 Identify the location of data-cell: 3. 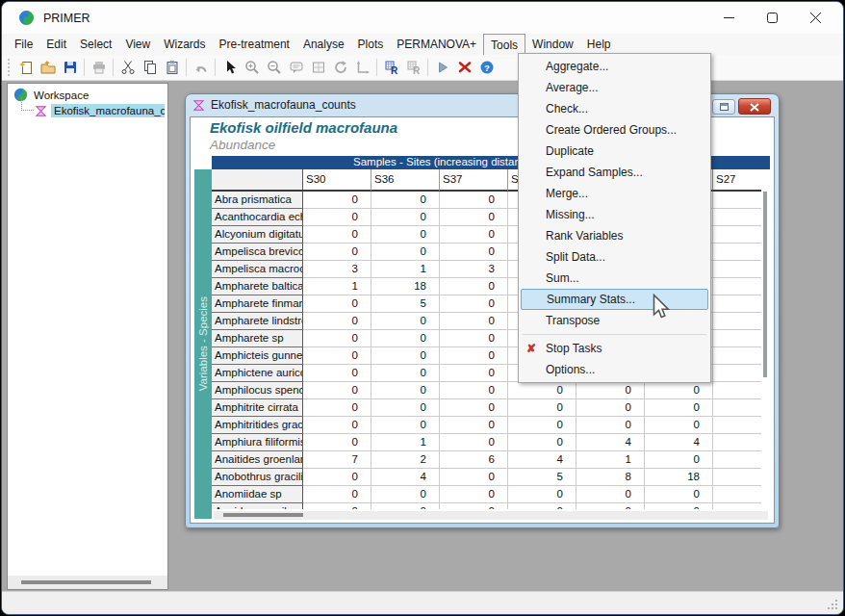
(474, 270).